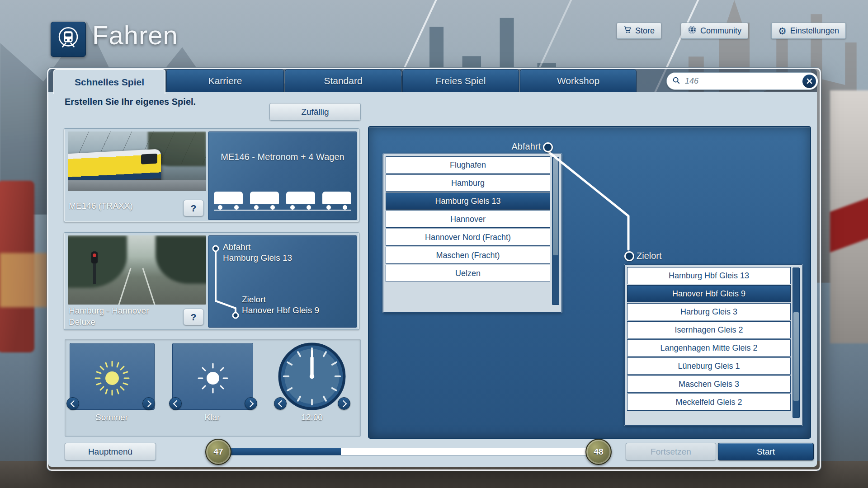 Image resolution: width=868 pixels, height=488 pixels. What do you see at coordinates (709, 294) in the screenshot?
I see `list-item: Hanover Hbf Gleis 9` at bounding box center [709, 294].